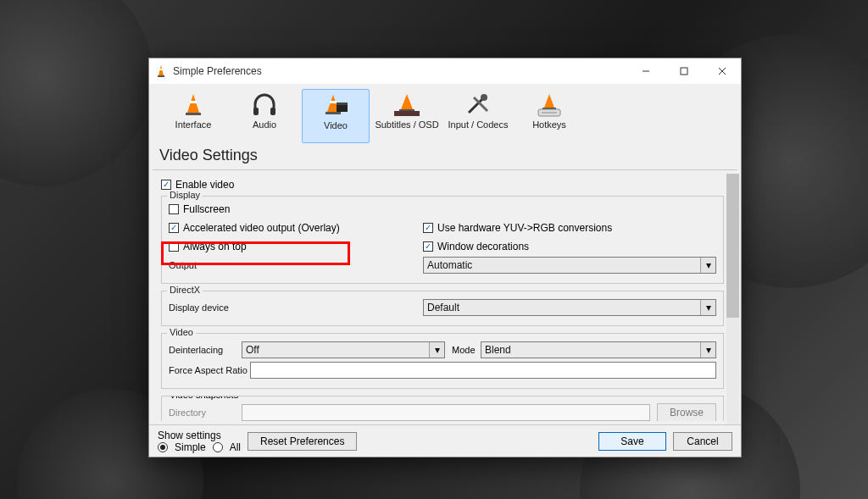  Describe the element at coordinates (407, 105) in the screenshot. I see `cone-board-icon` at that location.